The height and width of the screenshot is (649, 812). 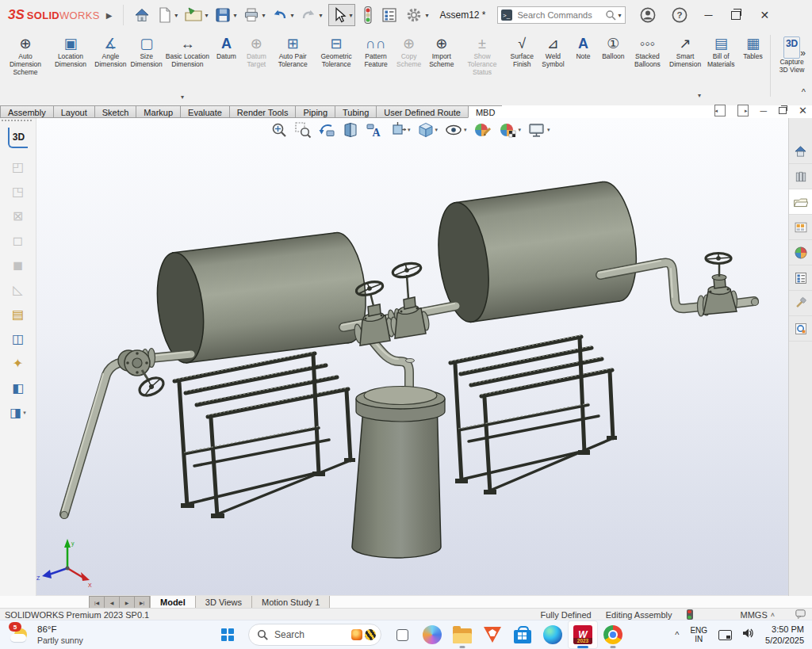 What do you see at coordinates (720, 111) in the screenshot?
I see `collapse-left-pane-icon: ◂` at bounding box center [720, 111].